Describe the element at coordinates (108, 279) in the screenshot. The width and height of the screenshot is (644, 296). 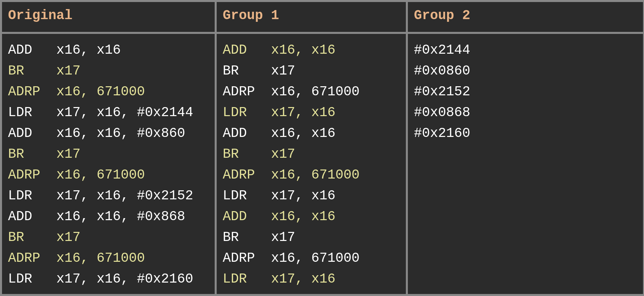
I see `asm-row: LDRx17, x16, #0x2160` at that location.